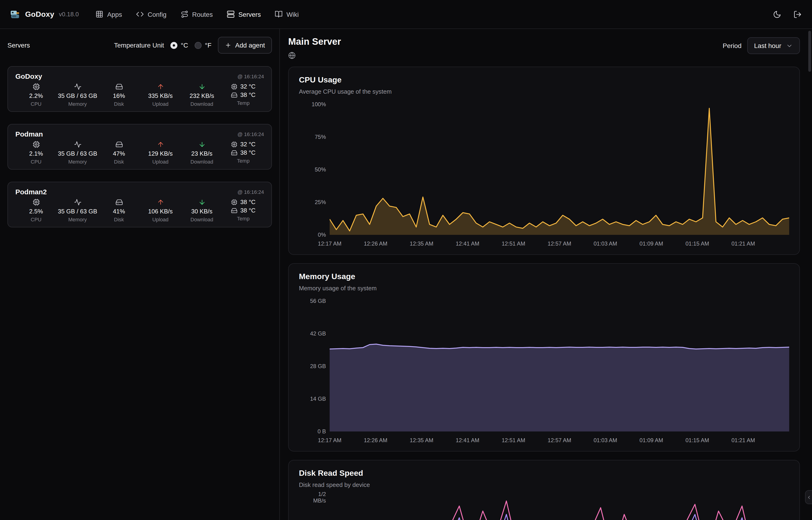  I want to click on server-stats: 2.5% CPU 35 GB / 63 GB Memory 41% Disk 1…, so click(140, 210).